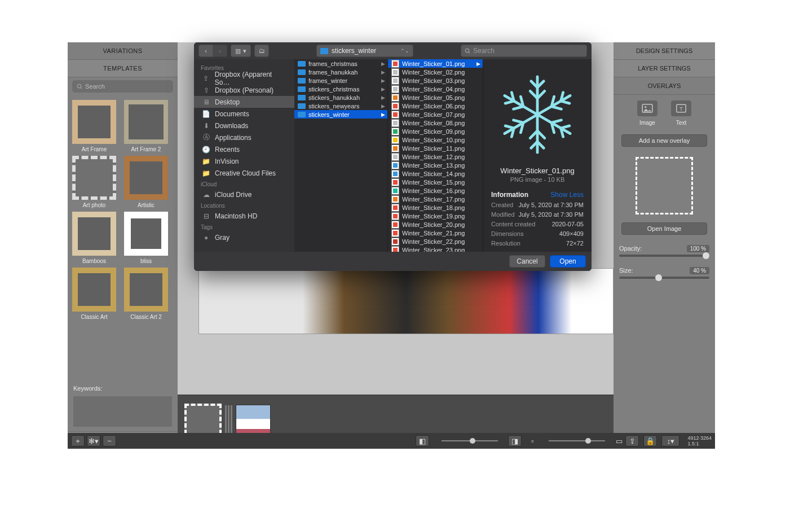 This screenshot has width=812, height=508. I want to click on template-item: Artistic, so click(146, 182).